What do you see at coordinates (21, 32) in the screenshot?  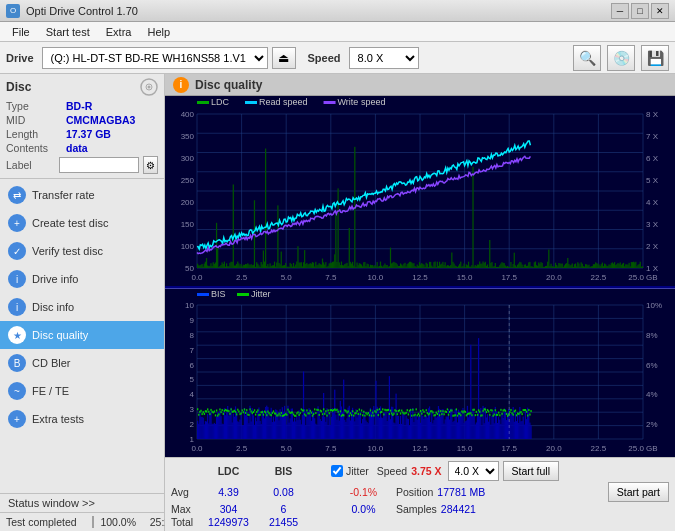 I see `menu-file: File` at bounding box center [21, 32].